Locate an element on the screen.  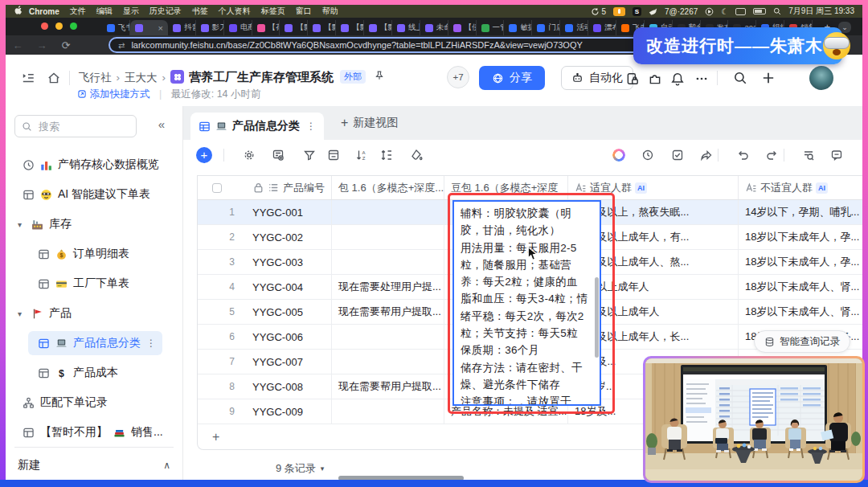
browser-tab: 活动 is located at coordinates (574, 27).